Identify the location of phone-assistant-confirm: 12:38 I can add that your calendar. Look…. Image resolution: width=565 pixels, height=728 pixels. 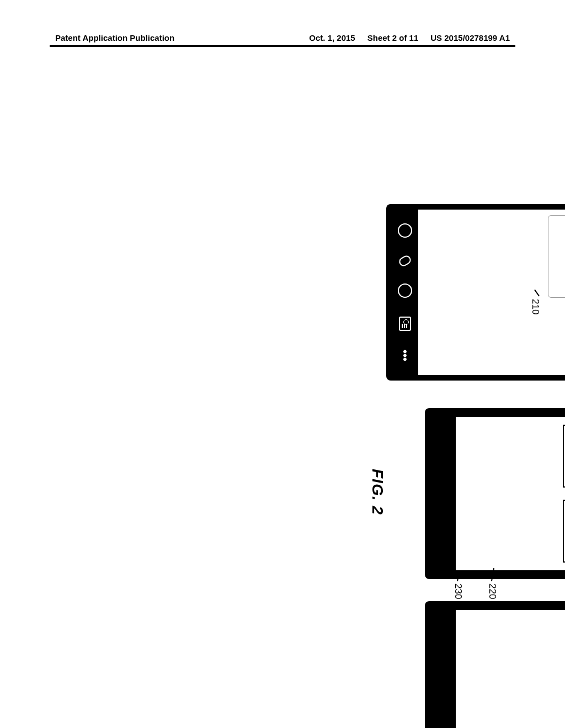
(495, 494).